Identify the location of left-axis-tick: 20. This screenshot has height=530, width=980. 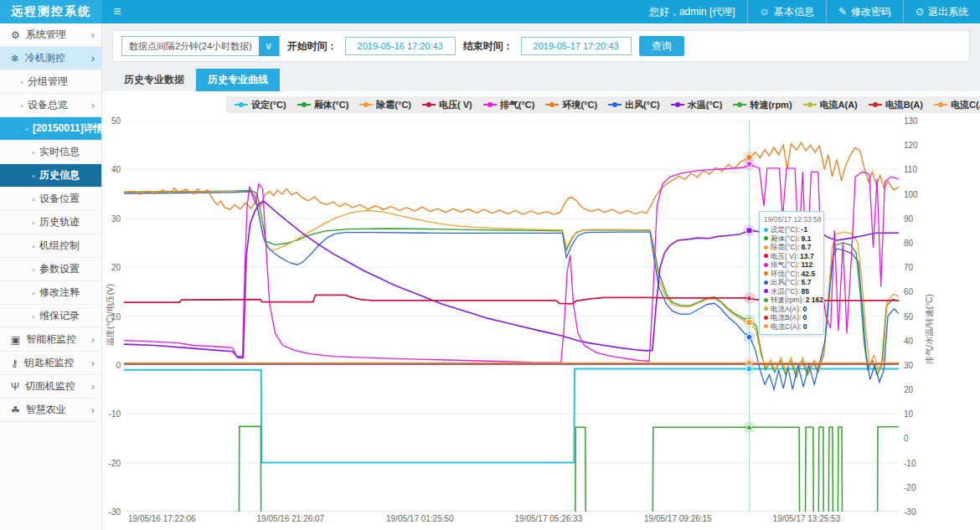
(111, 268).